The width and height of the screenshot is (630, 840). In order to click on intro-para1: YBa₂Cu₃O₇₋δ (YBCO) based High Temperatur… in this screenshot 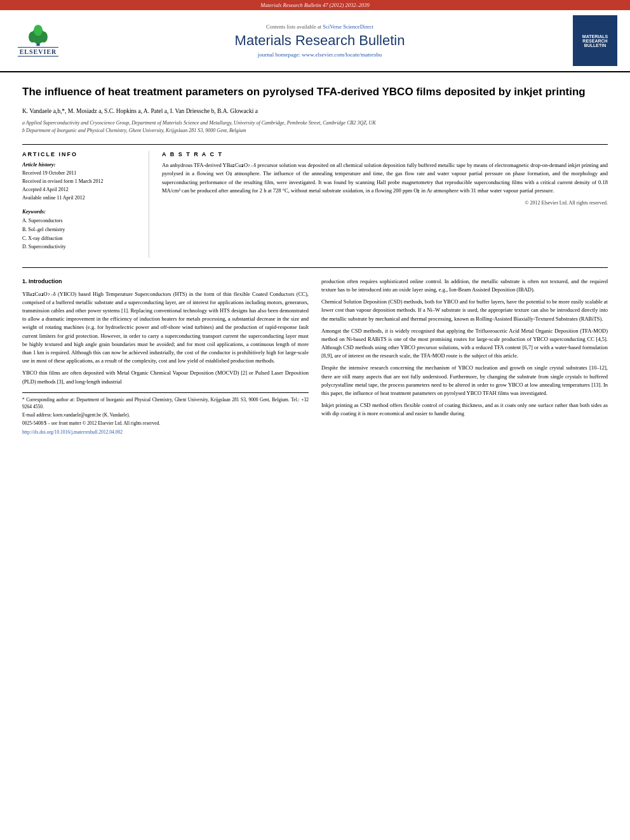, I will do `click(165, 328)`.